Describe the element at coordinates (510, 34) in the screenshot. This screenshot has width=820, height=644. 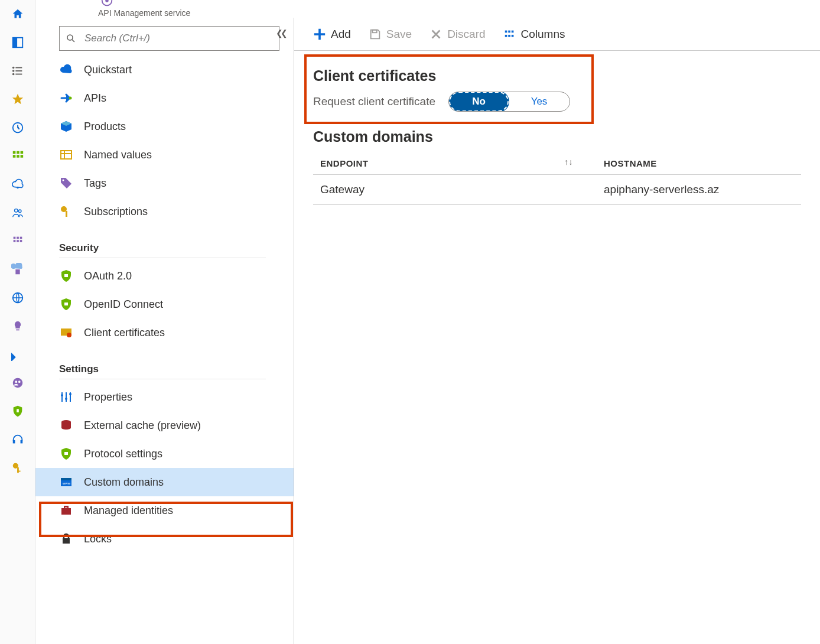
I see `columns-icon` at that location.